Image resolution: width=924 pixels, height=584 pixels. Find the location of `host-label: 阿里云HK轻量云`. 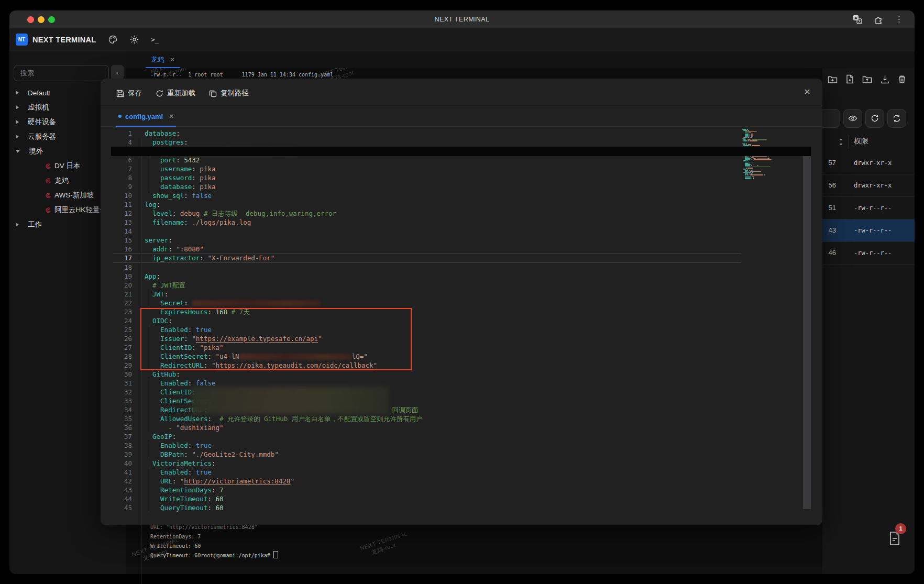

host-label: 阿里云HK轻量云 is located at coordinates (81, 210).